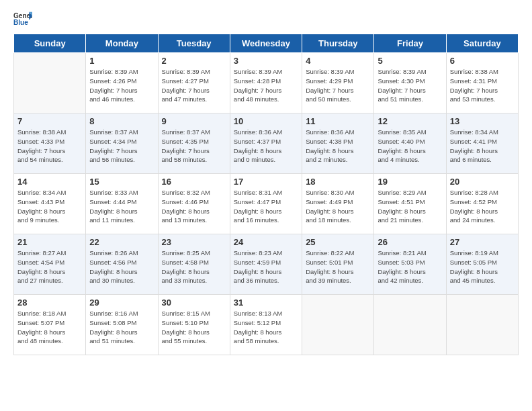 The width and height of the screenshot is (532, 411). What do you see at coordinates (194, 302) in the screenshot?
I see `date-number: 30` at bounding box center [194, 302].